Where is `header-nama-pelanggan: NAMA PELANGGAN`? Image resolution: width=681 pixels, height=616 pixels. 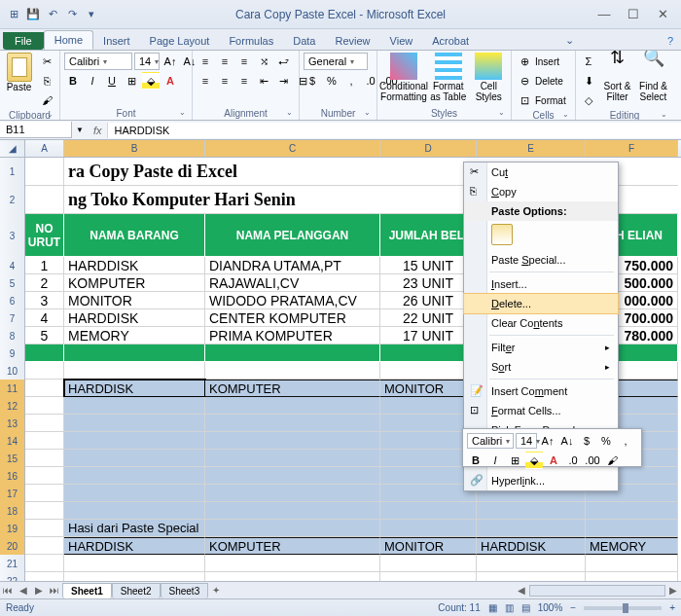 header-nama-pelanggan: NAMA PELANGGAN is located at coordinates (293, 236).